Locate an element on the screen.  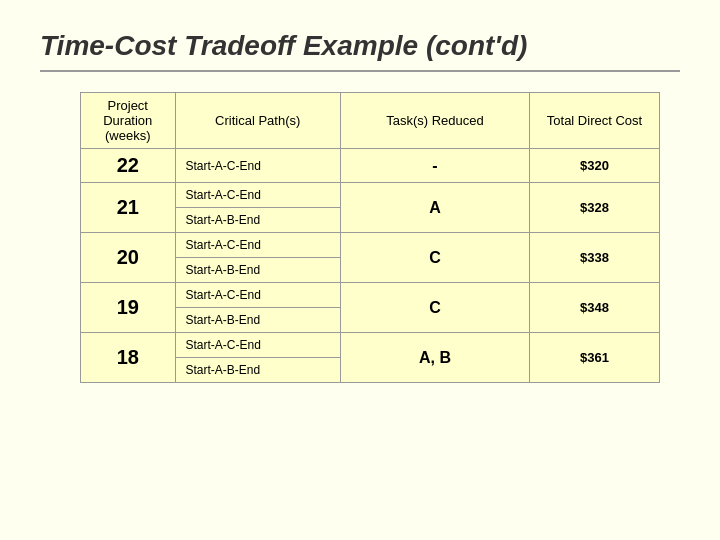
cost-cell: $328 is located at coordinates (594, 208).